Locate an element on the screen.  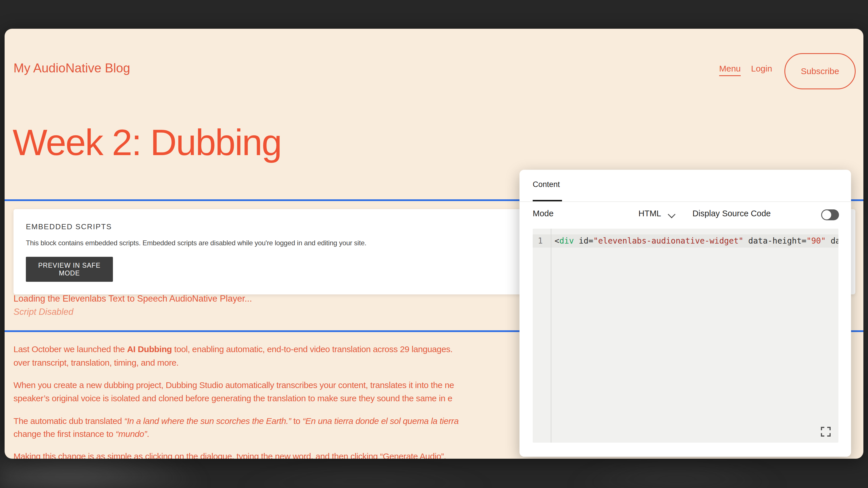
blog-title: My AudioNative Blog is located at coordinates (72, 68).